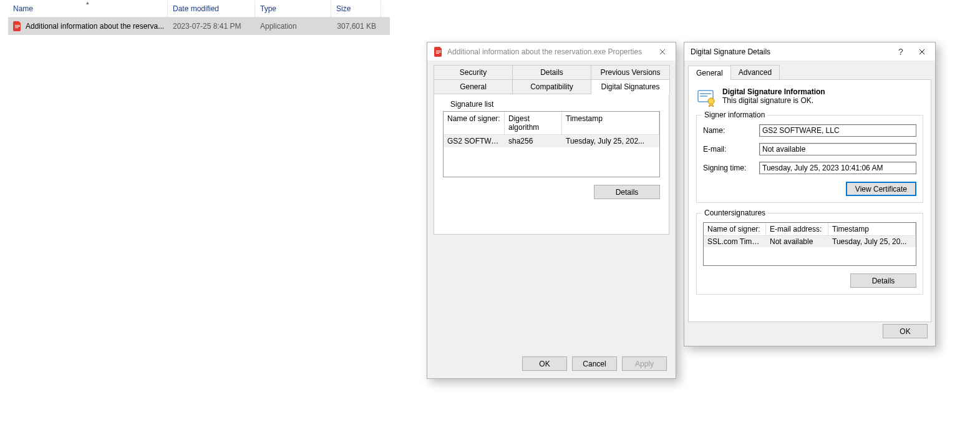 This screenshot has height=442, width=980. Describe the element at coordinates (211, 26) in the screenshot. I see `file-date: 2023-07-25 8:41 PM` at that location.